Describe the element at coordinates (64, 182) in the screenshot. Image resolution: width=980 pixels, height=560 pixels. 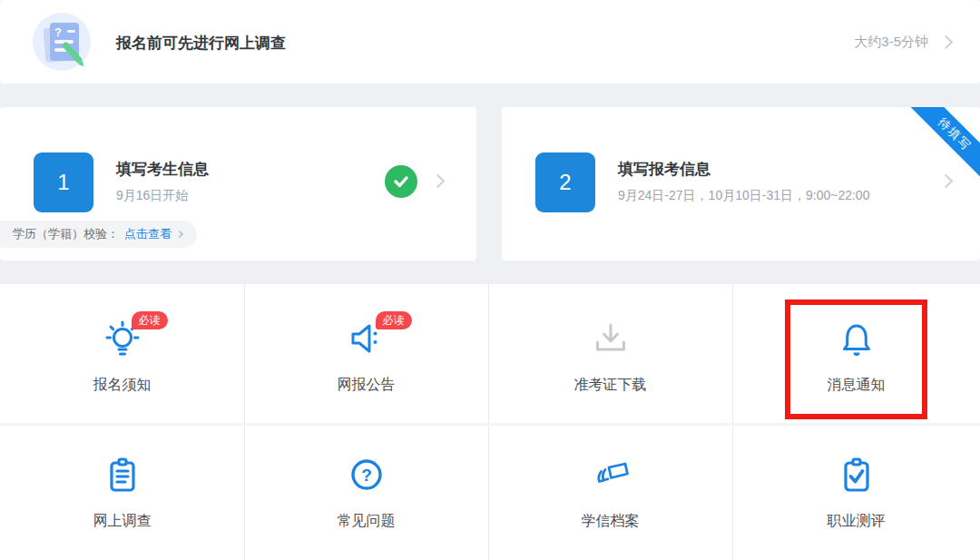
I see `step-number-badge: 1` at that location.